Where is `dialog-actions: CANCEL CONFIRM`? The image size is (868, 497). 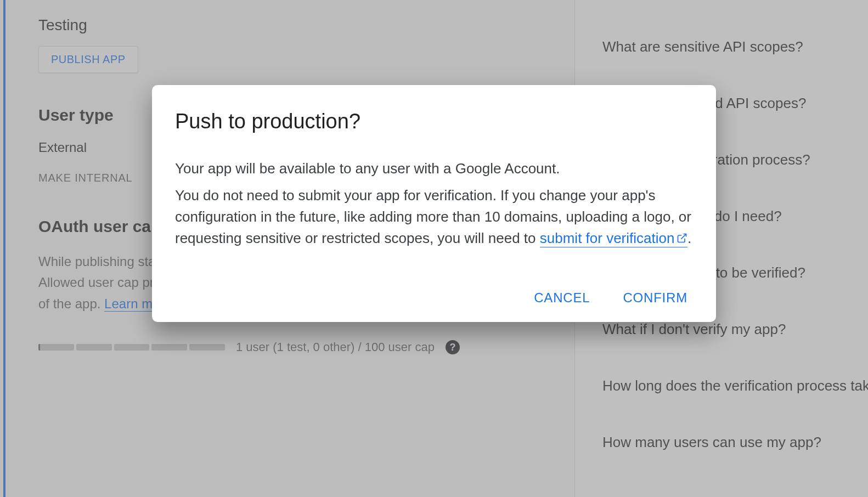 dialog-actions: CANCEL CONFIRM is located at coordinates (434, 298).